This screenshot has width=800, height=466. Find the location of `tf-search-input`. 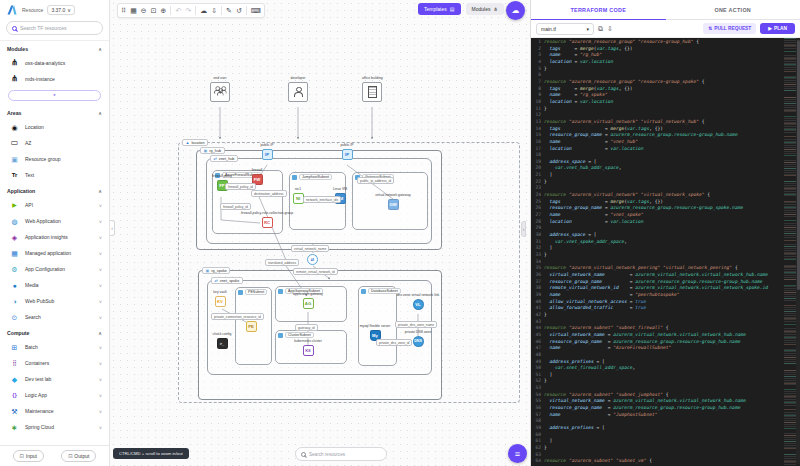

tf-search-input is located at coordinates (56, 28).